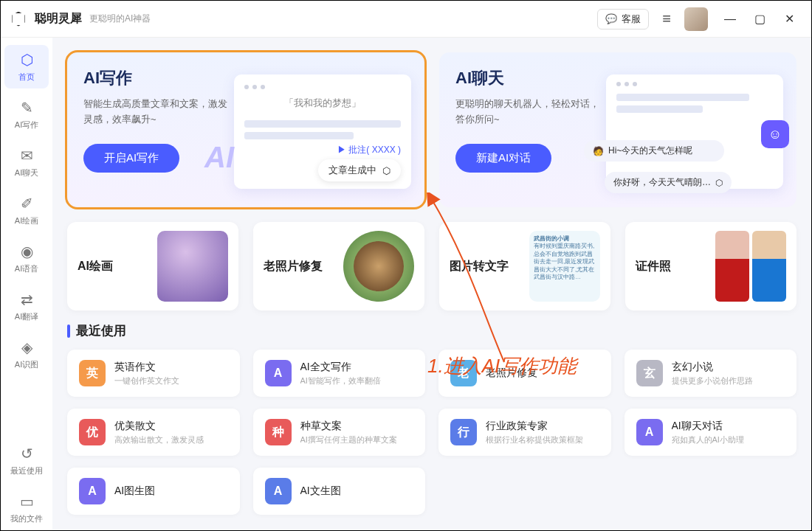  What do you see at coordinates (27, 204) in the screenshot?
I see `brush-icon: ✐` at bounding box center [27, 204].